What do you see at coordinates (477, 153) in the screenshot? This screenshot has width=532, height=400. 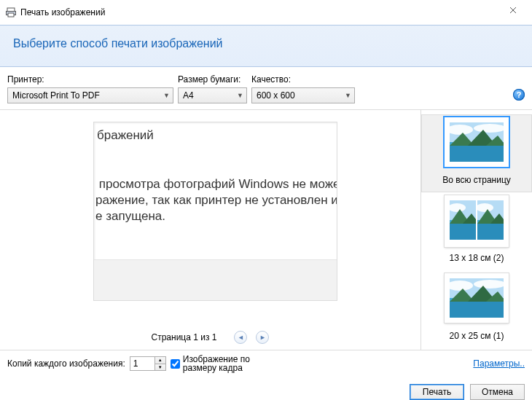 I see `layout-item-full: Во всю страницу` at bounding box center [477, 153].